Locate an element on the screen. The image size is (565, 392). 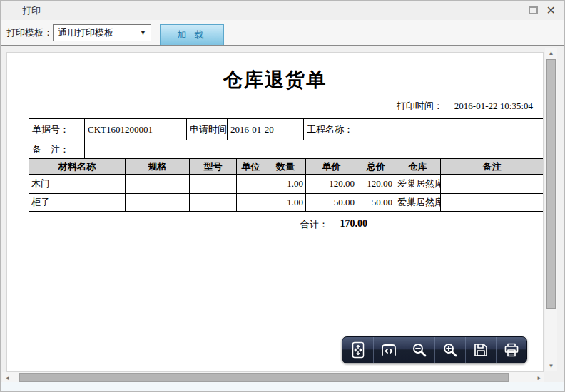
receipt-no-value: CKT1601200001 is located at coordinates (136, 130).